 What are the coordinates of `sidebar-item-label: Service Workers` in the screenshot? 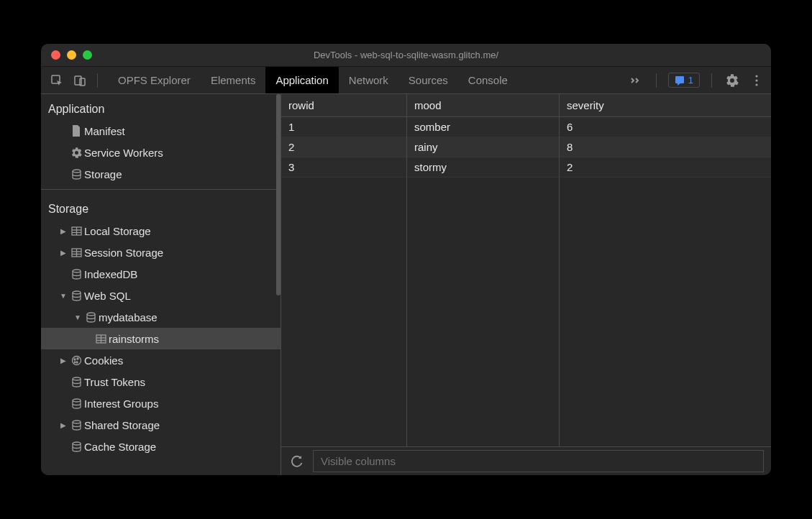 It's located at (124, 152).